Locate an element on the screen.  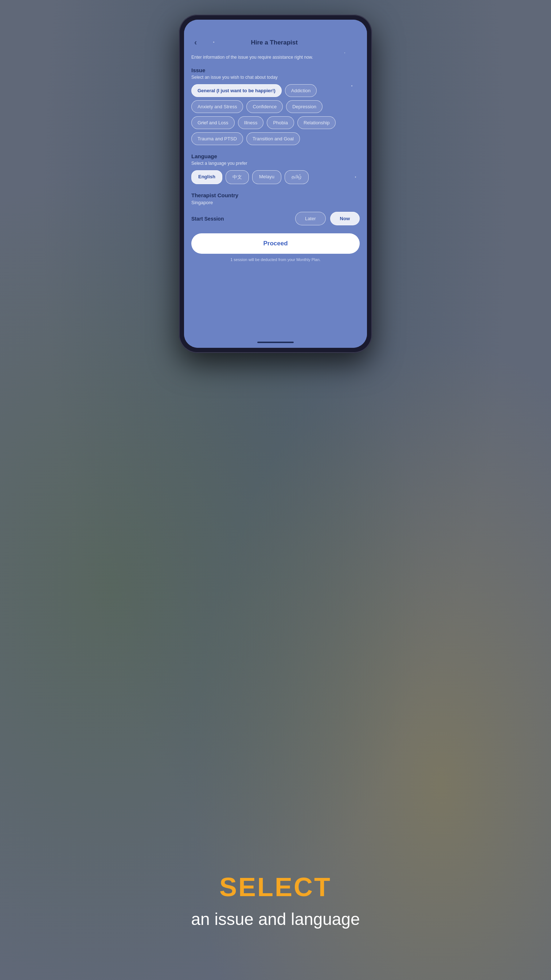
now-button: Now is located at coordinates (345, 218).